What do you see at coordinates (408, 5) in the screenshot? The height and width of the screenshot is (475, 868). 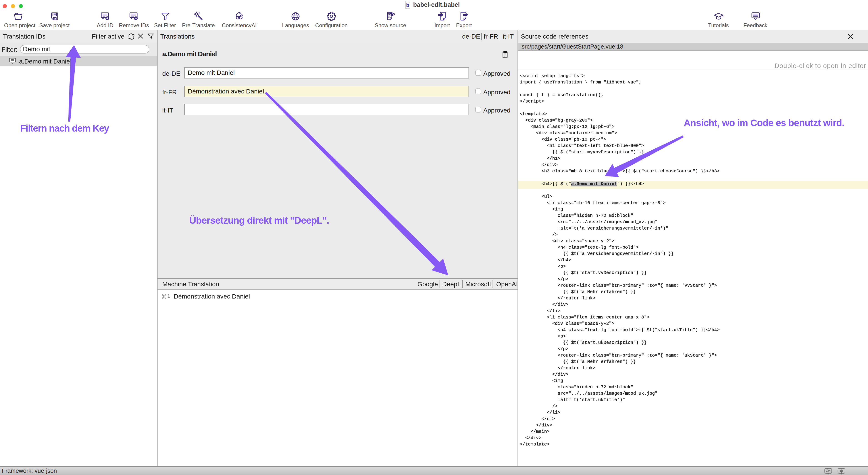 I see `svg-text: b` at bounding box center [408, 5].